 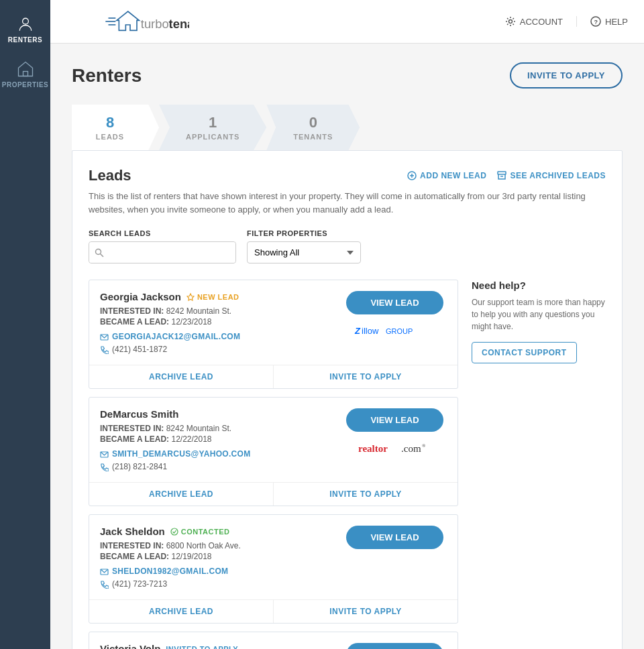 What do you see at coordinates (217, 440) in the screenshot?
I see `lead-info: DeMarcus Smith INTERESTED IN: 8242 Mount…` at bounding box center [217, 440].